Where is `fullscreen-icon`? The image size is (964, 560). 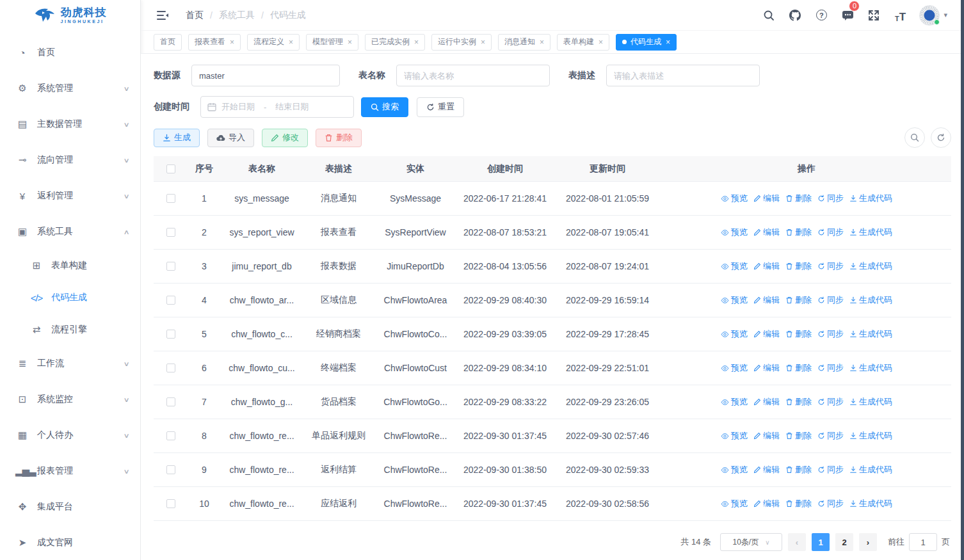
fullscreen-icon is located at coordinates (874, 15).